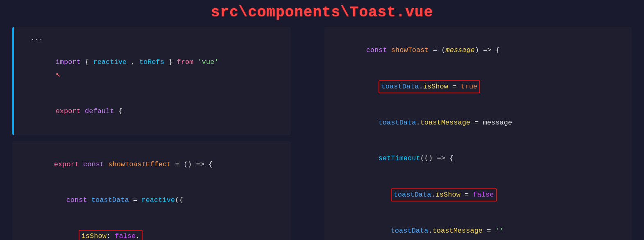 Image resolution: width=644 pixels, height=240 pixels. I want to click on code-line-export-default: export default {, so click(152, 112).